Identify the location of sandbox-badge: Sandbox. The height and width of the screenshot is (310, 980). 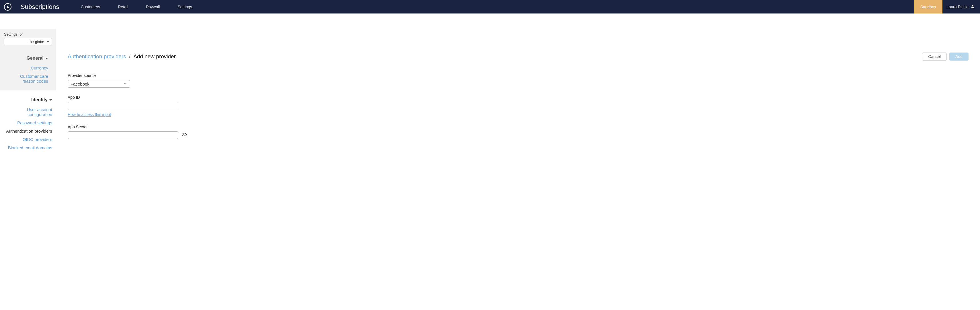
(928, 7).